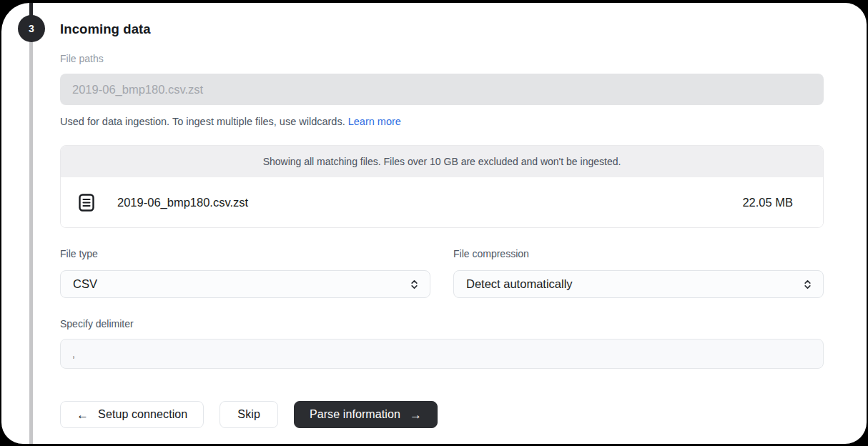 The width and height of the screenshot is (868, 446). What do you see at coordinates (143, 415) in the screenshot?
I see `setup-connection-label: Setup connection` at bounding box center [143, 415].